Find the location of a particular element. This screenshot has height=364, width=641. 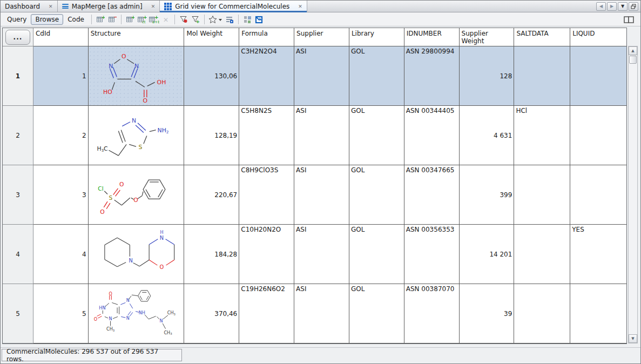

add-ab-button: +a+b is located at coordinates (154, 19).